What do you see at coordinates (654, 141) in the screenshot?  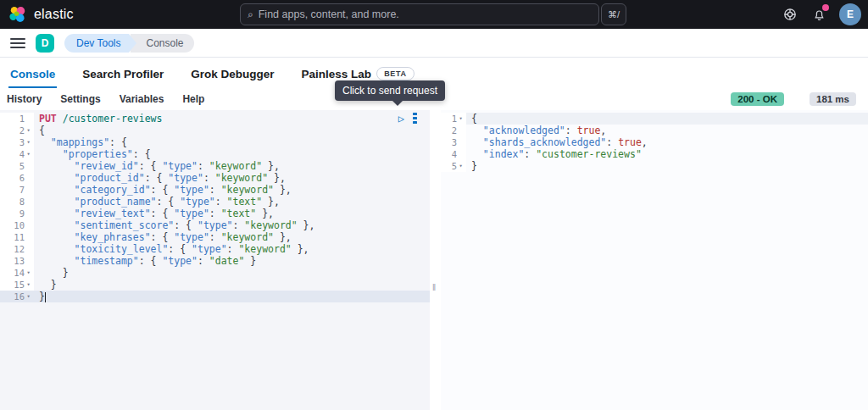 I see `response-code: 1▾{2 "acknowledged": true,3 "shards_ackn…` at bounding box center [654, 141].